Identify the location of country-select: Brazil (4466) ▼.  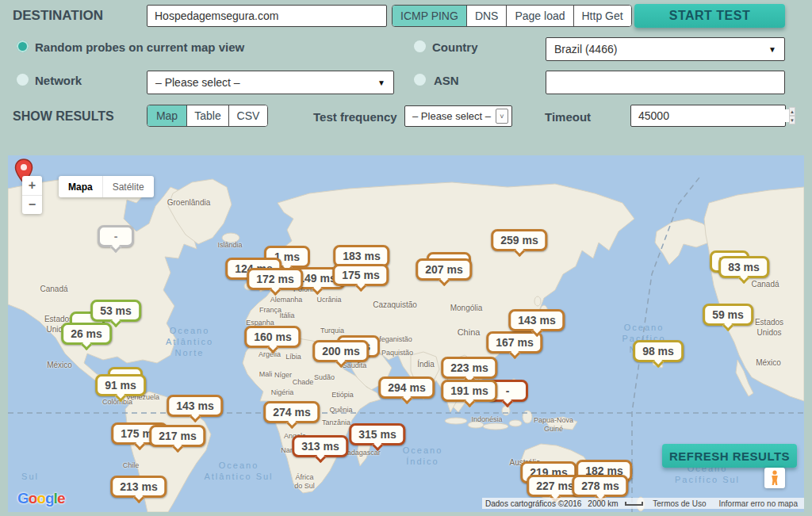
(665, 49).